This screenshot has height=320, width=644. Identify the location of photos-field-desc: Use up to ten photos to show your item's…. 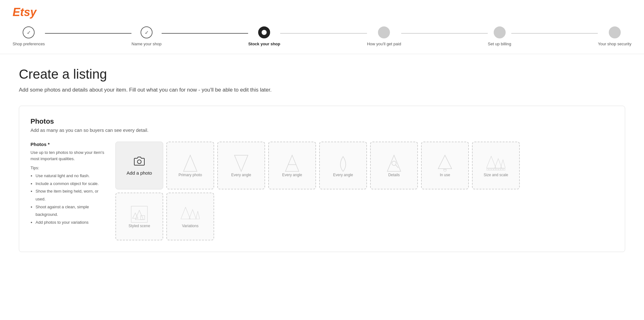
(68, 155).